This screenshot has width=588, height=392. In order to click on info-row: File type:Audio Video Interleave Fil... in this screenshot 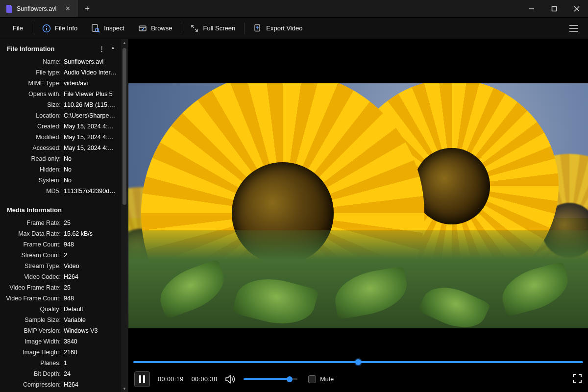, I will do `click(61, 73)`.